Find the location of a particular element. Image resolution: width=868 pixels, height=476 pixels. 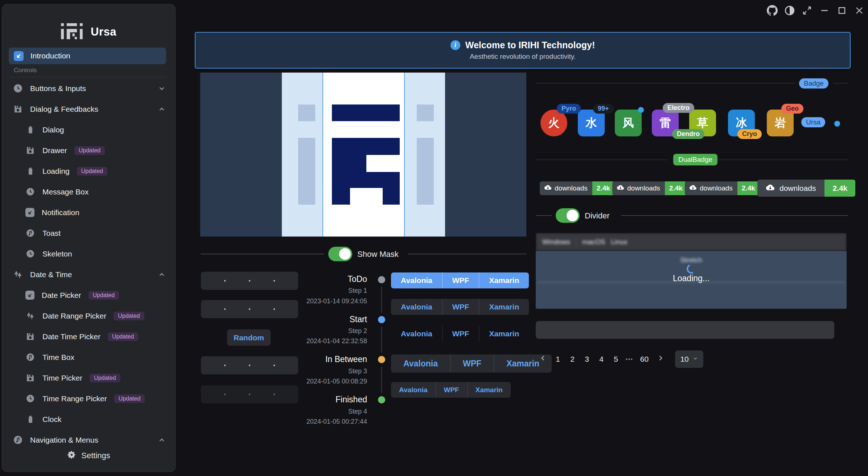

minimize-button is located at coordinates (824, 11).